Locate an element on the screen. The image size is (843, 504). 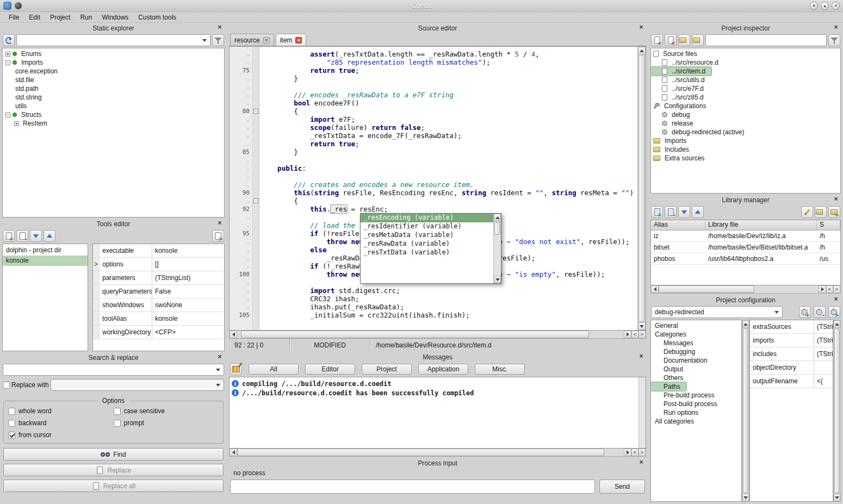
completion-item: _resMetaData (variable) is located at coordinates (427, 235).